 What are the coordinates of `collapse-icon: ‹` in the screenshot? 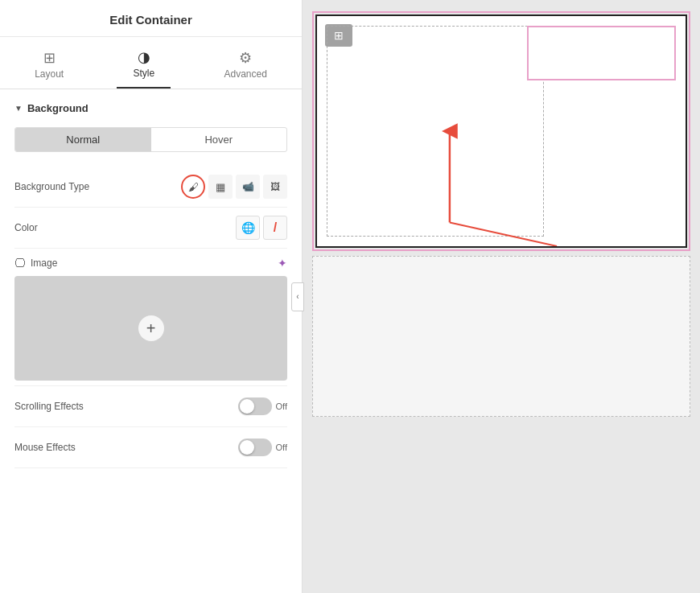 It's located at (298, 296).